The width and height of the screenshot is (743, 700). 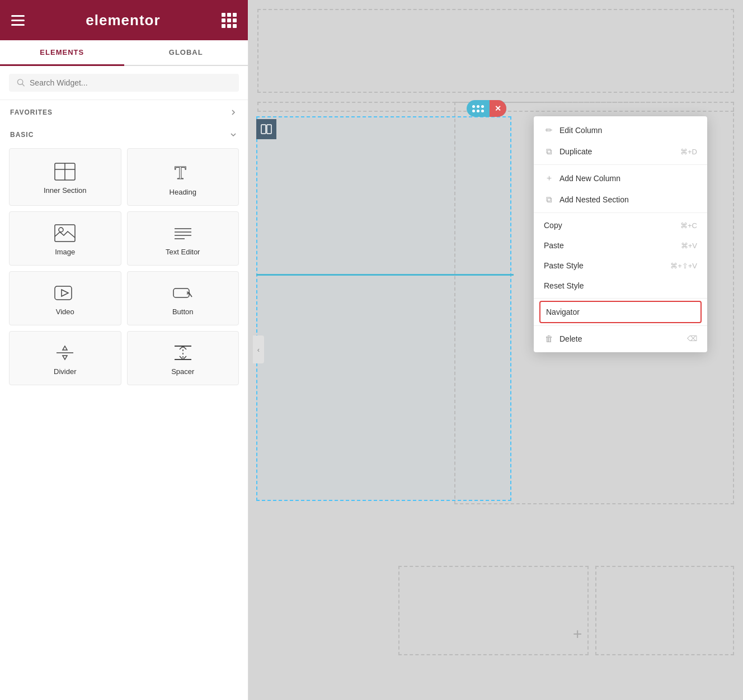 What do you see at coordinates (620, 178) in the screenshot?
I see `menu-item-add-new-column: ＋ Add New Column` at bounding box center [620, 178].